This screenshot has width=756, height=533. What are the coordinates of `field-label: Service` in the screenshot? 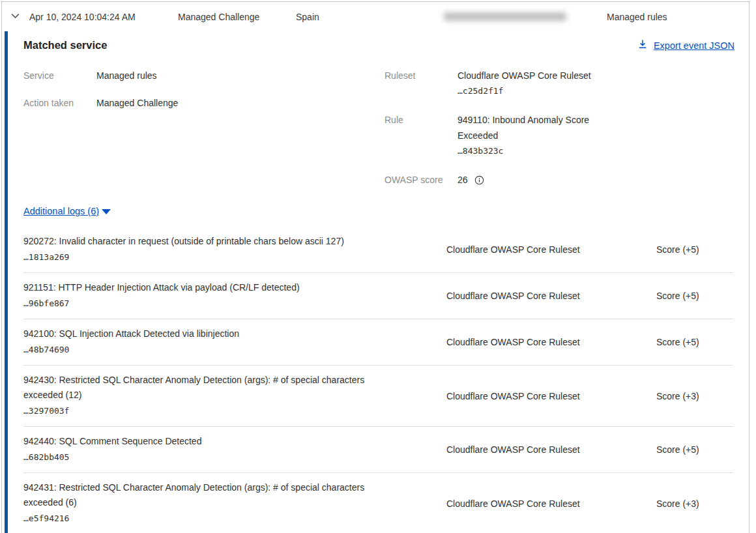 It's located at (60, 76).